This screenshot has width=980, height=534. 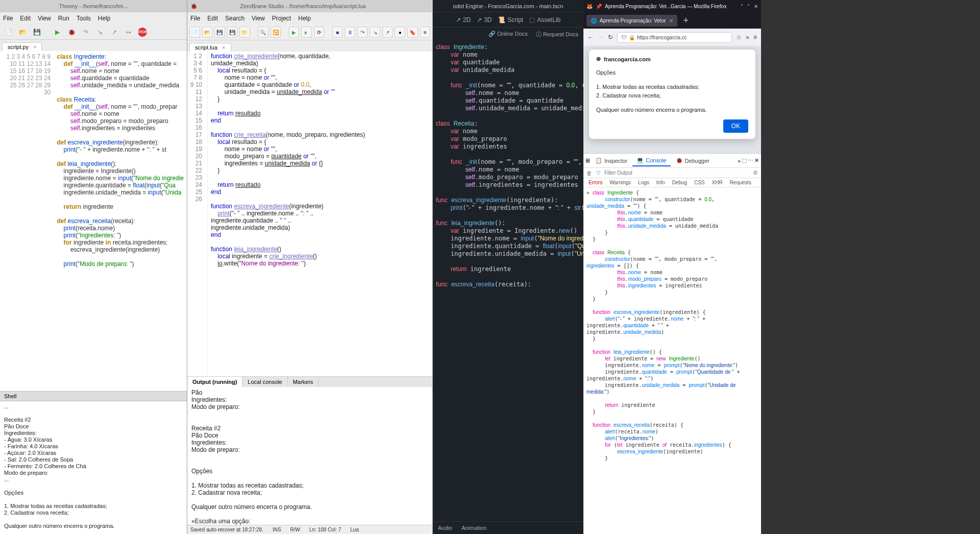 I want to click on output-tab-local: Local console, so click(x=265, y=382).